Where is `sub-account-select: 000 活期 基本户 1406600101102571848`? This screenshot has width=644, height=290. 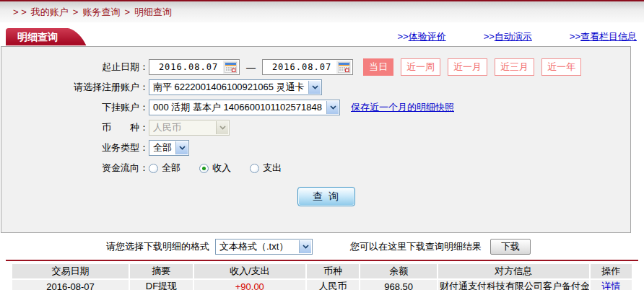 sub-account-select: 000 活期 基本户 1406600101102571848 is located at coordinates (244, 107).